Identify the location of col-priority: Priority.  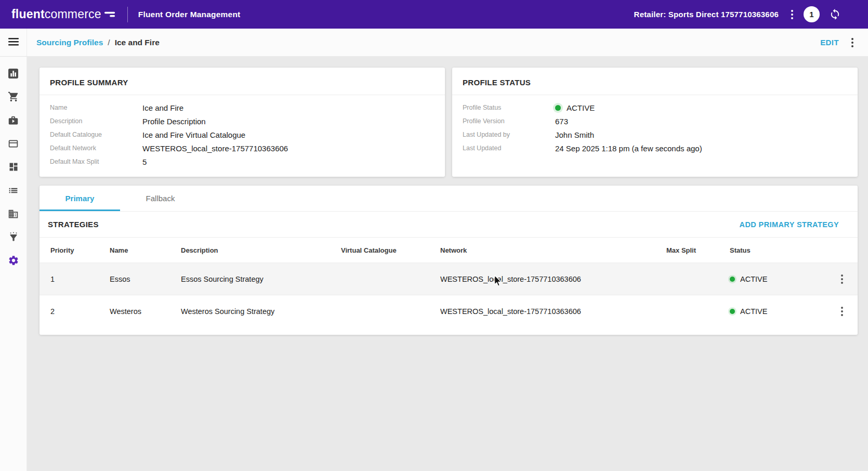
(80, 251).